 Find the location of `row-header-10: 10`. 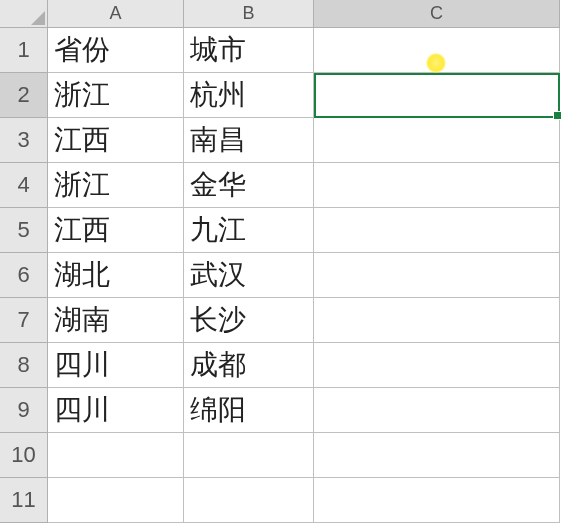

row-header-10: 10 is located at coordinates (24, 456).